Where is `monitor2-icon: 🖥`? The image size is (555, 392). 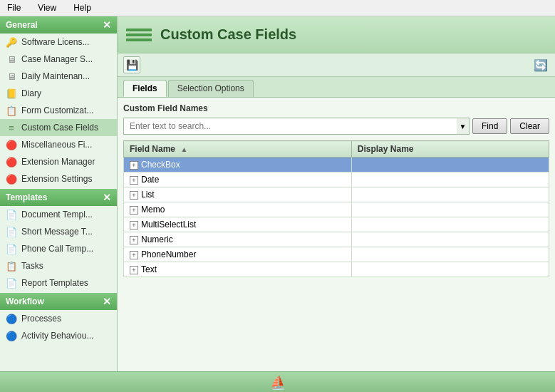
monitor2-icon: 🖥 is located at coordinates (11, 76).